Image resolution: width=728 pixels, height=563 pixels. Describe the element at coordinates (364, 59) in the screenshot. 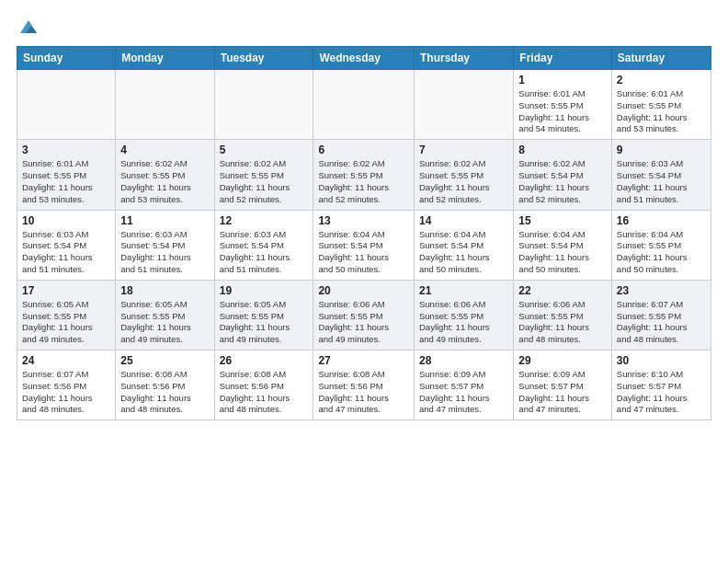

I see `calendar-header-row: SundayMondayTuesdayWednesdayThursdayFrid…` at that location.